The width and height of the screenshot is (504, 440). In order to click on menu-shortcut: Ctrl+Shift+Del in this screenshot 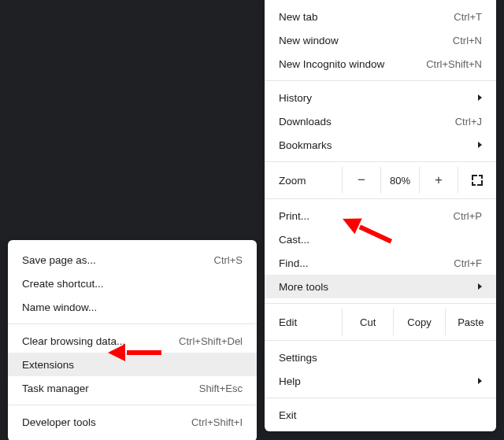, I will do `click(211, 342)`.